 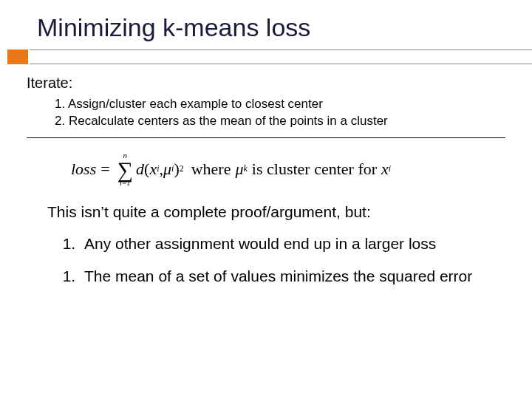 What do you see at coordinates (126, 170) in the screenshot?
I see `sigma-symbol: ∑` at bounding box center [126, 170].